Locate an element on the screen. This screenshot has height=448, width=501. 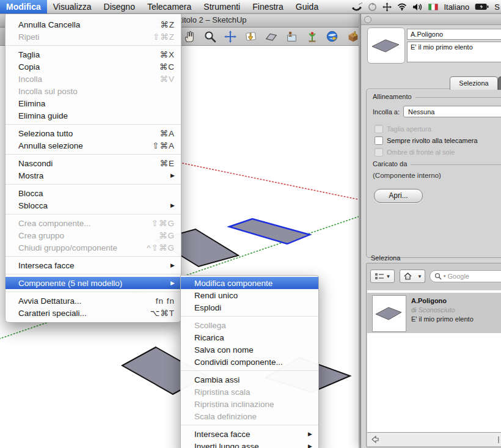
menu-item-blocca: Blocca is located at coordinates (93, 193).